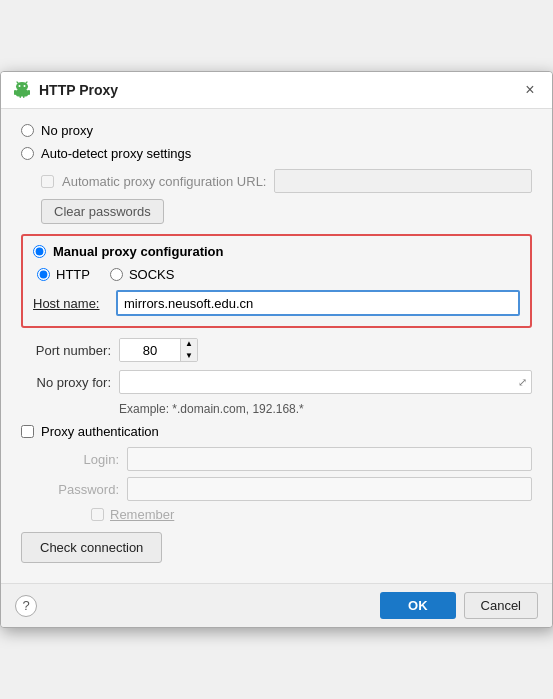 Image resolution: width=553 pixels, height=699 pixels. Describe the element at coordinates (276, 281) in the screenshot. I see `manual-proxy-box: Manual proxy configuration HTTP SOCKS Ho…` at that location.